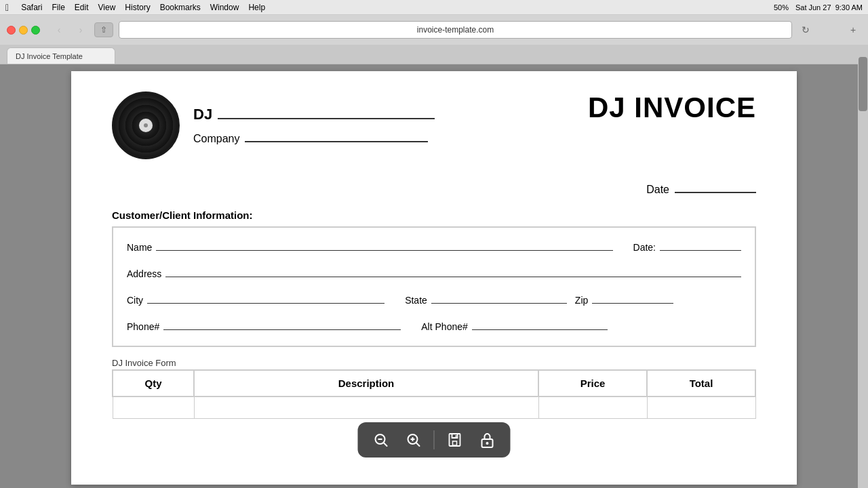 The height and width of the screenshot is (488, 868). I want to click on browser-chrome: ‹ › ⇧ invoice-template.com ↻ + DJ Invoic…, so click(434, 39).